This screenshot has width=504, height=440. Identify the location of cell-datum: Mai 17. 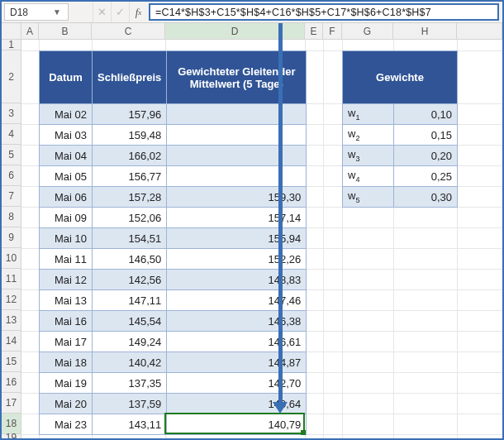
(66, 342).